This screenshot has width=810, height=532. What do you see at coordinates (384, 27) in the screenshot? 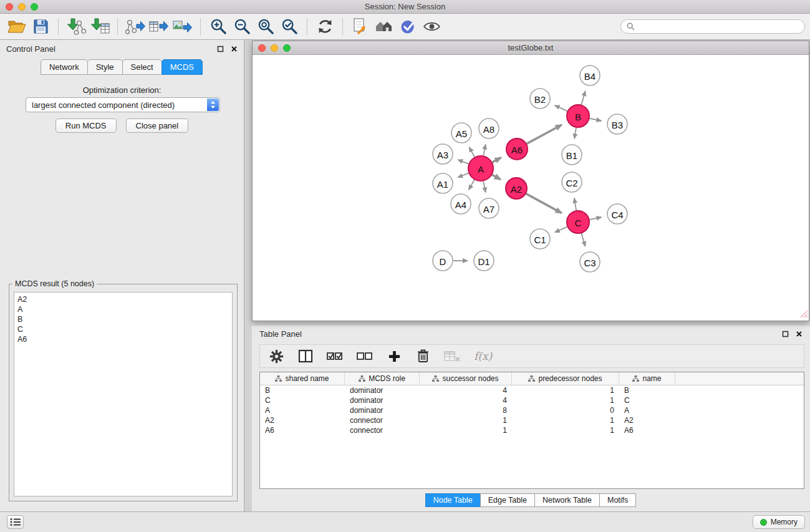
I see `open-ndex-button` at bounding box center [384, 27].